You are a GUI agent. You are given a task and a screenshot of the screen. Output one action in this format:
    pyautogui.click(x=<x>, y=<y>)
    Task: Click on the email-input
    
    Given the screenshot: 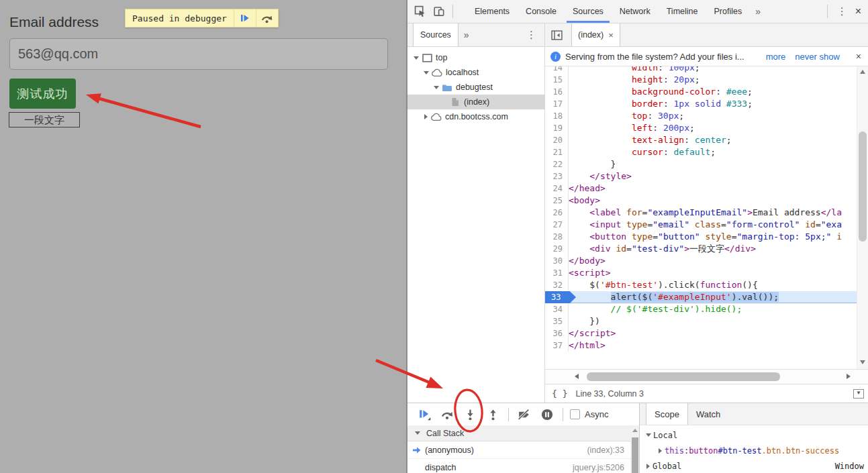 What is the action you would take?
    pyautogui.click(x=199, y=54)
    